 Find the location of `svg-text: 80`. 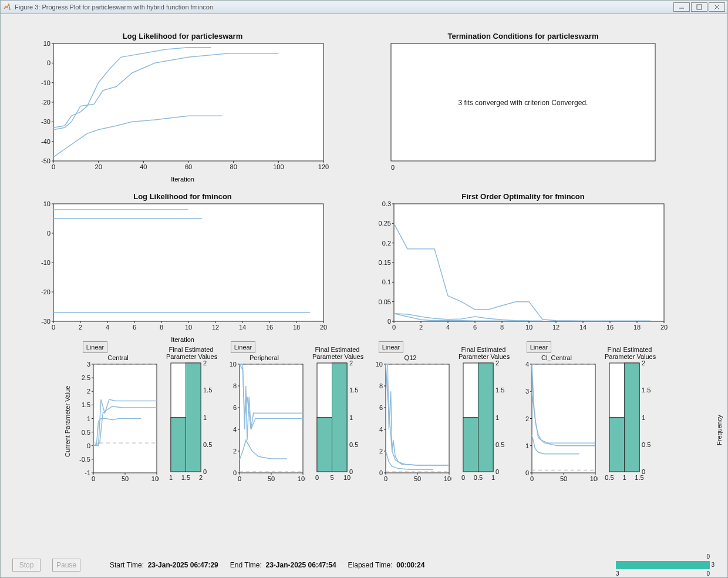

svg-text: 80 is located at coordinates (234, 167).